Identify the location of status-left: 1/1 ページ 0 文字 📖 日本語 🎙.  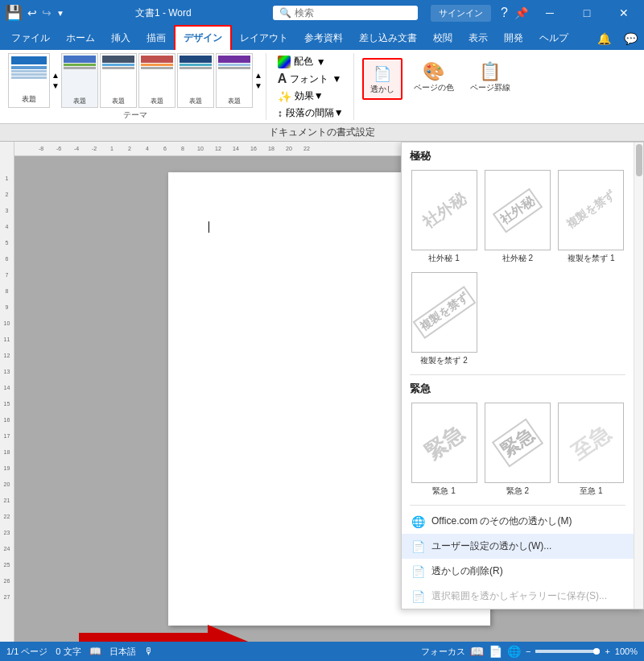
(80, 652).